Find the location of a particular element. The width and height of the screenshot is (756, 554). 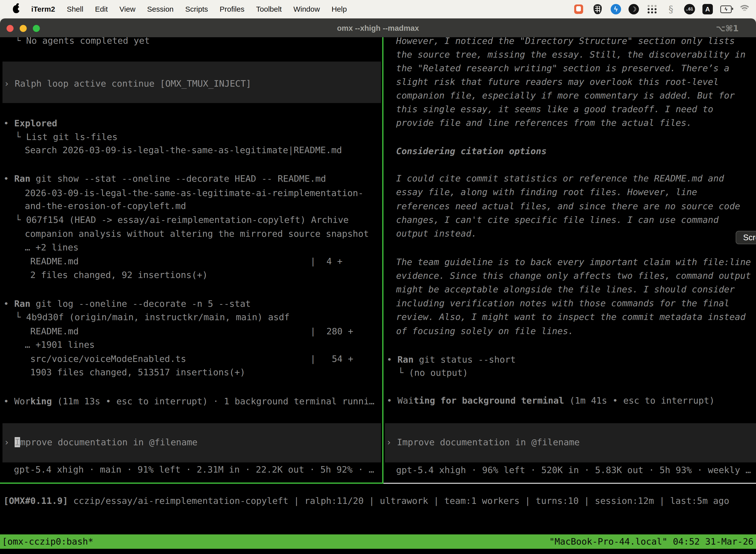

git-show-stat-summary: 2 files changed, 92 insertions(+) is located at coordinates (119, 275).